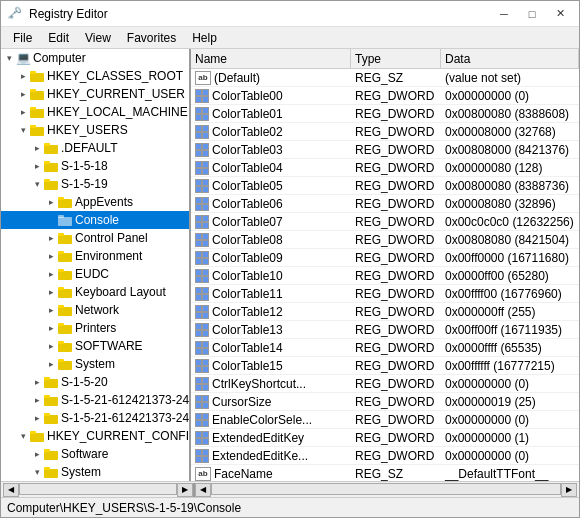 The height and width of the screenshot is (518, 580). Describe the element at coordinates (95, 310) in the screenshot. I see `tree-item-network: ▸Network` at that location.